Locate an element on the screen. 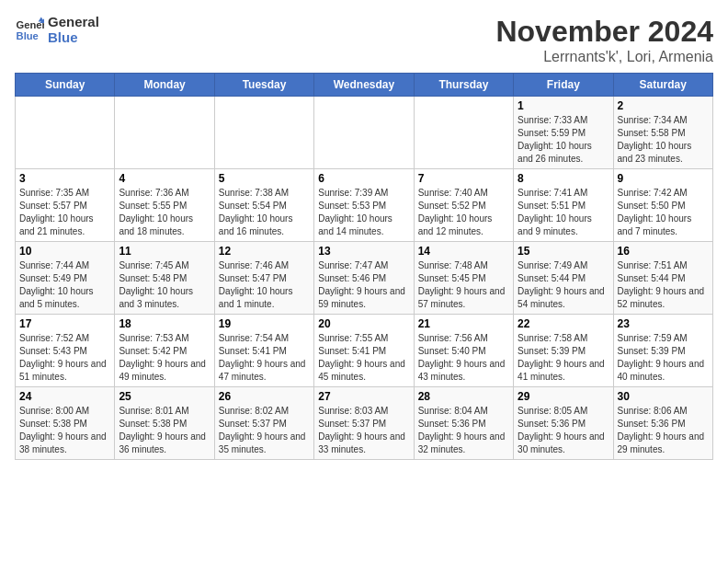 This screenshot has width=728, height=563. day-info: Sunrise: 7:42 AMSunset: 5:50 PMDaylight:… is located at coordinates (664, 213).